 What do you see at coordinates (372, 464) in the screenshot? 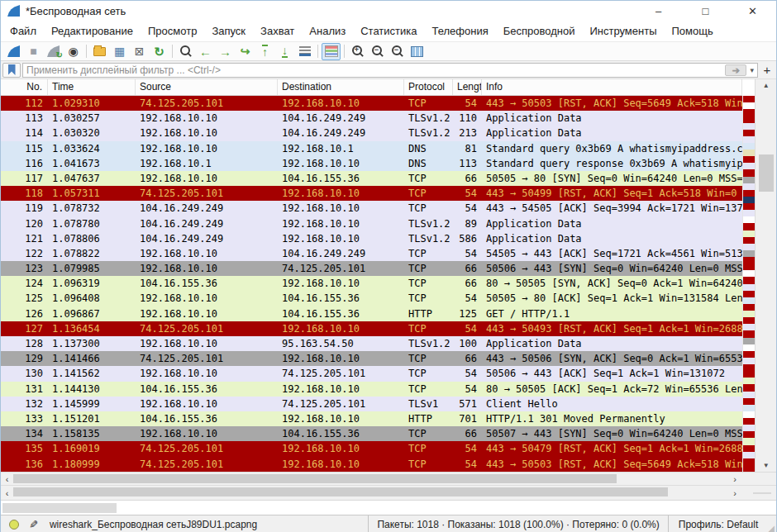
I see `packet-row: 1361.18099974.125.205.101192.168.10.10TC…` at bounding box center [372, 464].